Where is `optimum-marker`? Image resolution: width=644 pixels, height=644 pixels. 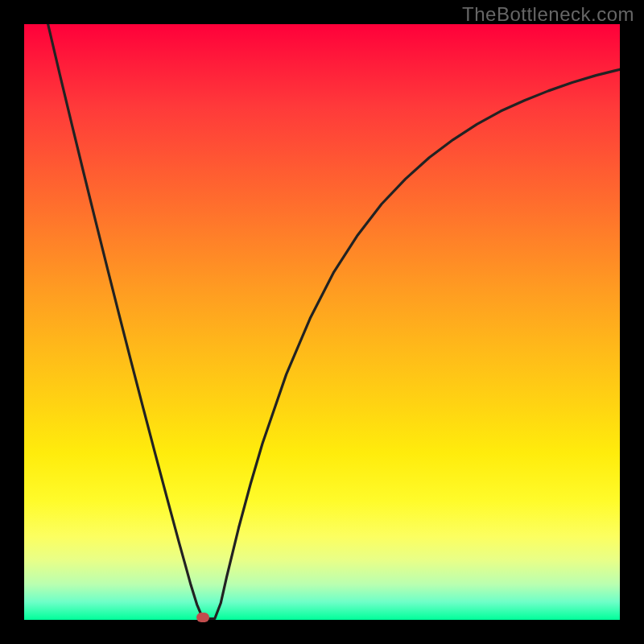 optimum-marker is located at coordinates (203, 617).